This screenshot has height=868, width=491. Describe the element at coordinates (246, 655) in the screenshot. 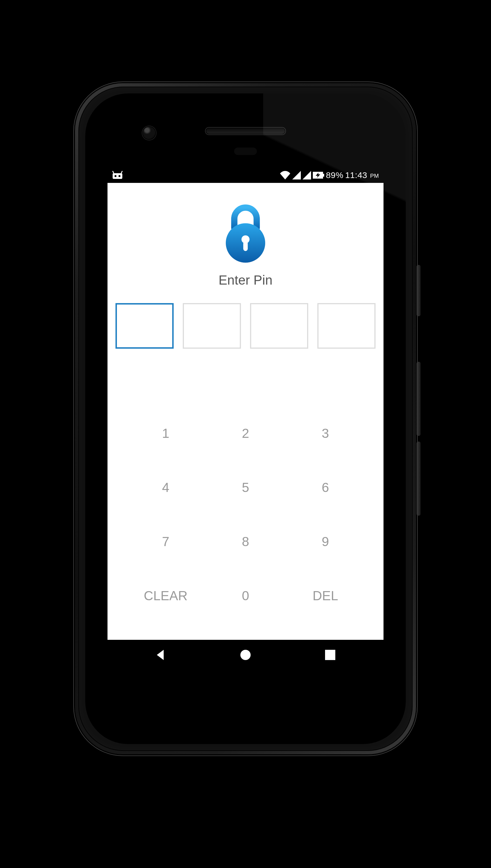

I see `home-button` at that location.